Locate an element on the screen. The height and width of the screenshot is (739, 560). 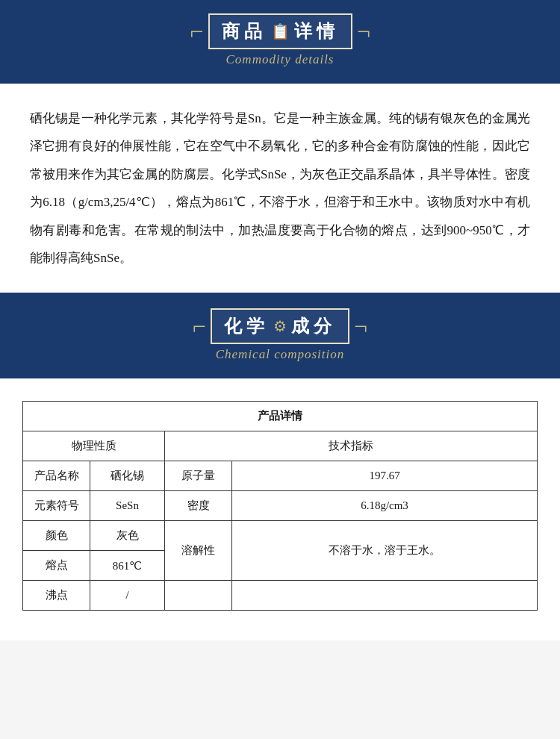
table-row: 沸点 / is located at coordinates (281, 596).